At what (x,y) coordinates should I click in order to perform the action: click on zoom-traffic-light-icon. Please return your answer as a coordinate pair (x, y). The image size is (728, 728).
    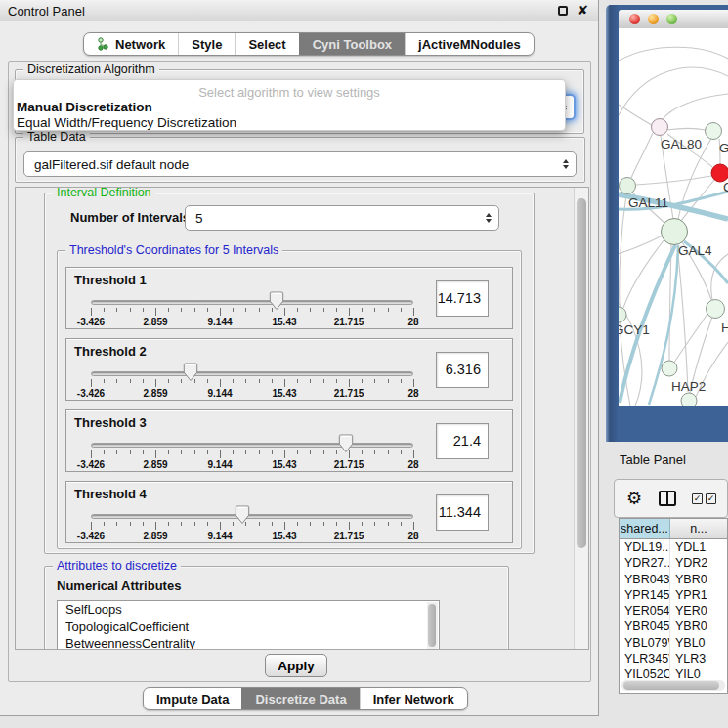
    Looking at the image, I should click on (672, 20).